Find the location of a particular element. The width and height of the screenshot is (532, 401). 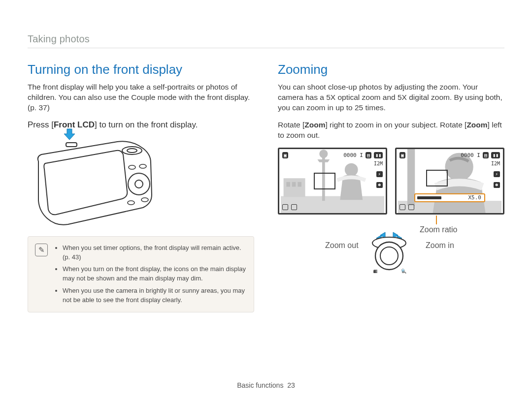

arrow-down-icon is located at coordinates (69, 135).